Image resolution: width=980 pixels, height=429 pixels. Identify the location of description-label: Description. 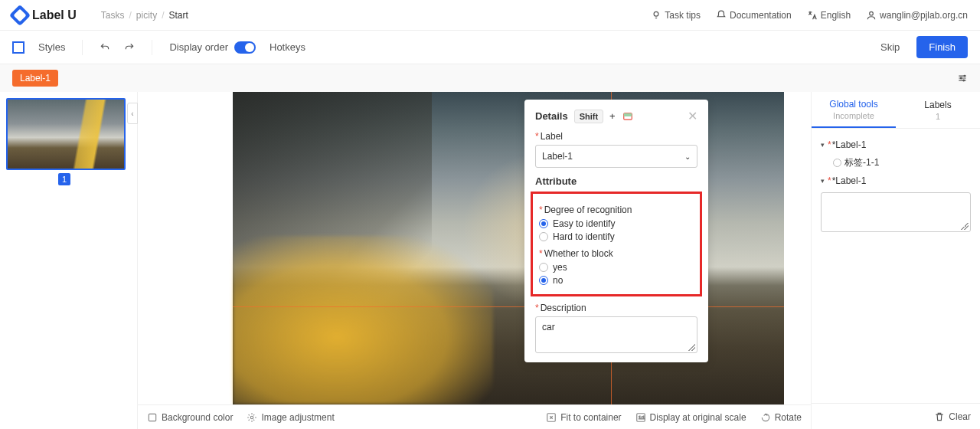
(564, 308).